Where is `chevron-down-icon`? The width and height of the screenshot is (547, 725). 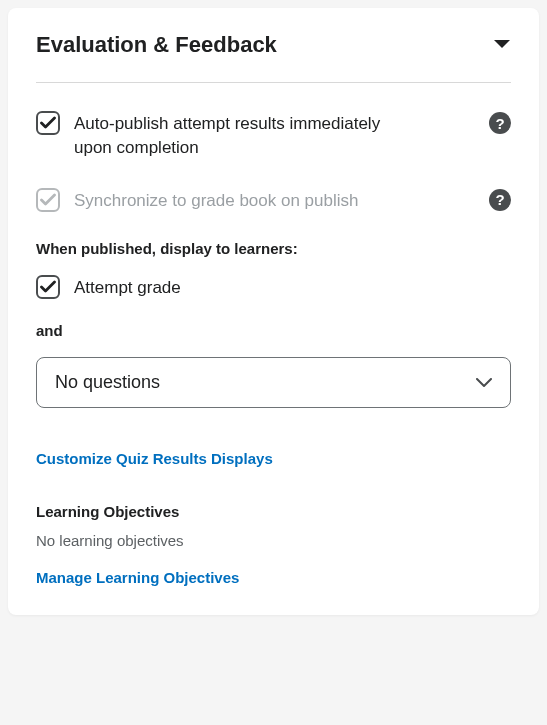
chevron-down-icon is located at coordinates (484, 383).